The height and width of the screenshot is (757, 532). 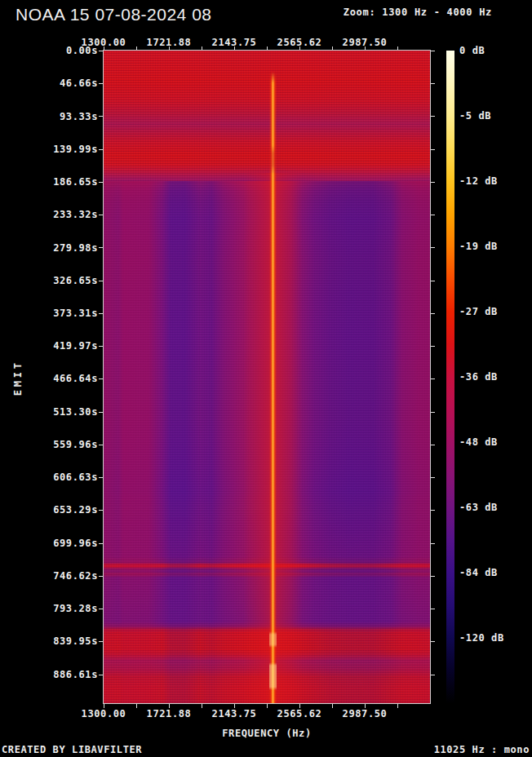 What do you see at coordinates (50, 313) in the screenshot?
I see `time-tick-label: 373.31s` at bounding box center [50, 313].